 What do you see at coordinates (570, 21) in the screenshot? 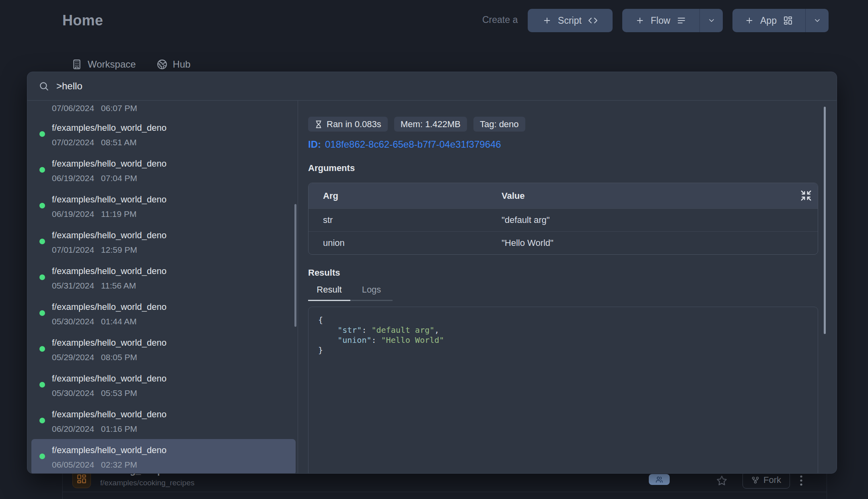
I see `create-script-button: Script` at bounding box center [570, 21].